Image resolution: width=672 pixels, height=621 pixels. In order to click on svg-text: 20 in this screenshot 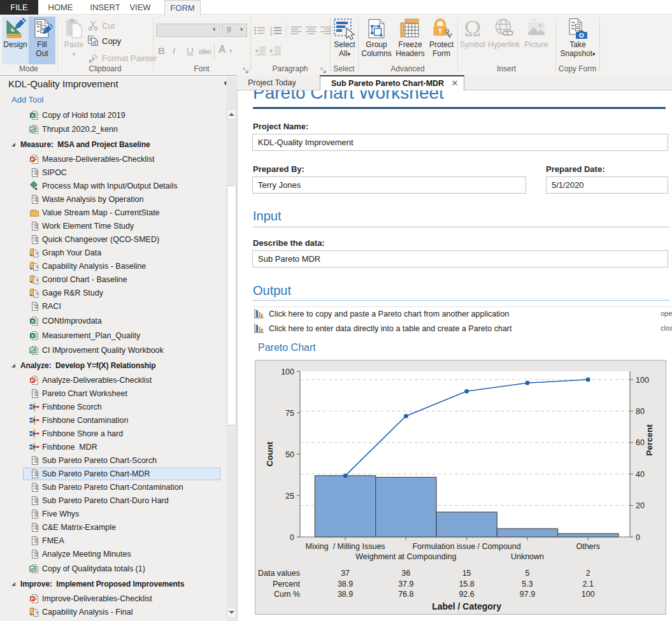, I will do `click(640, 506)`.